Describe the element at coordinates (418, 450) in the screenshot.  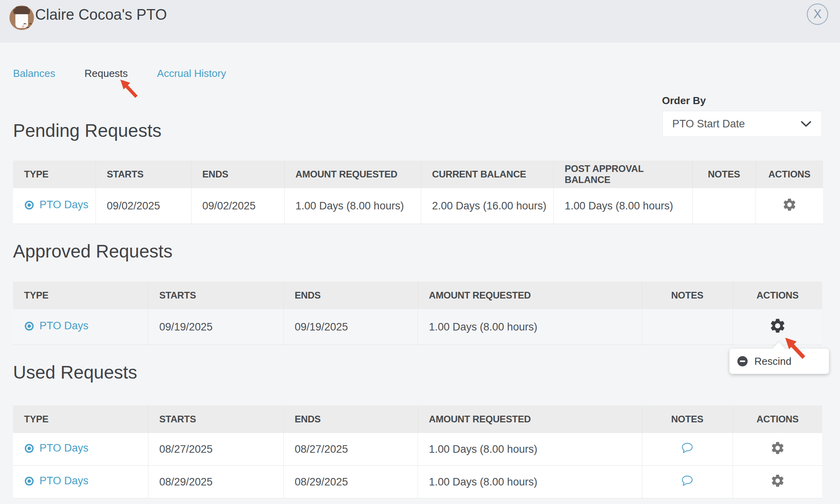
I see `table-row: PTO Days 08/27/2025 08/27/2025 1.00 Days…` at that location.